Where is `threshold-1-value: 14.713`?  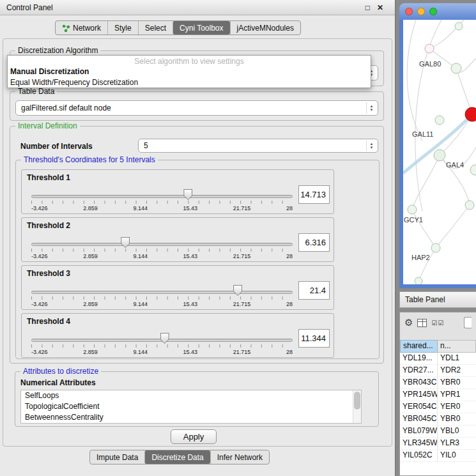
threshold-1-value: 14.713 is located at coordinates (314, 194).